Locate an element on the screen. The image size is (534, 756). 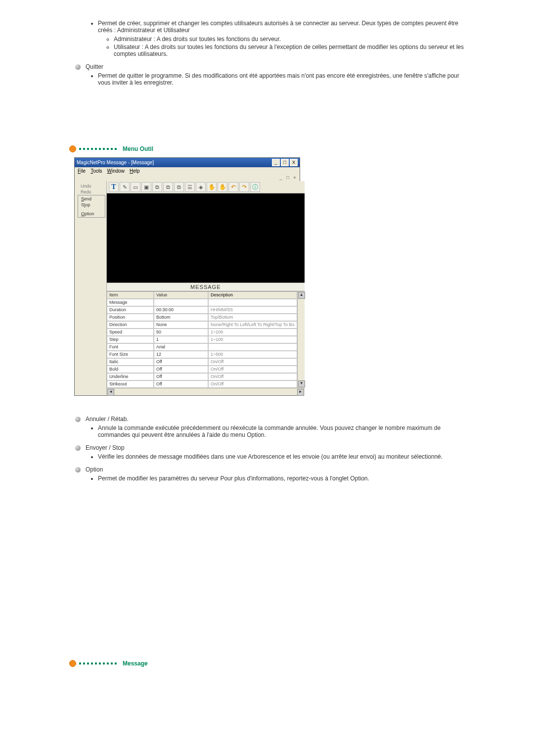
doc-close-button: × is located at coordinates (295, 178).